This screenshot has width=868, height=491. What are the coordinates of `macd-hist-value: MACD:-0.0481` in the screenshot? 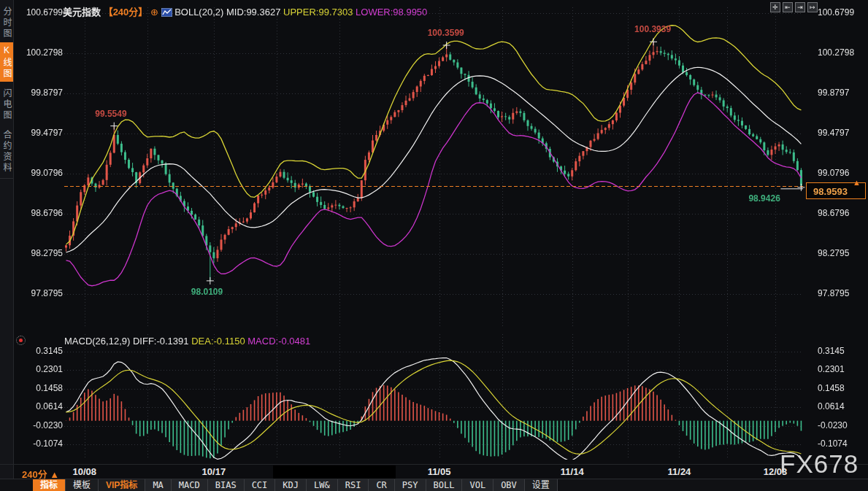 It's located at (279, 341).